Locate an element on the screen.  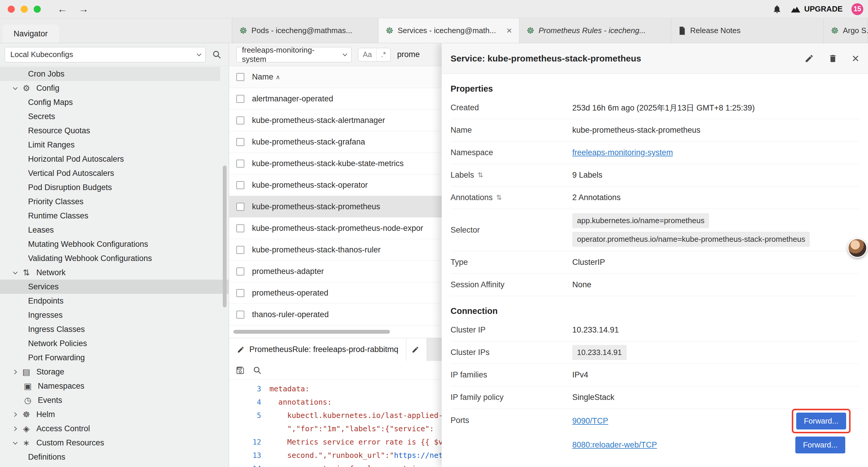
column-header-name: Name ∧ is located at coordinates (266, 77).